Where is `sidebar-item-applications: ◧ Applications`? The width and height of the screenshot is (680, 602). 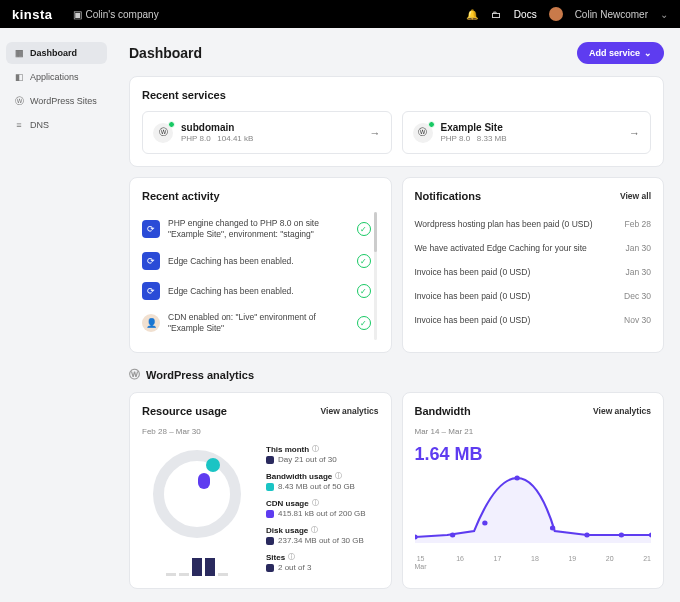
sidebar-item-applications: ◧ Applications is located at coordinates (56, 77).